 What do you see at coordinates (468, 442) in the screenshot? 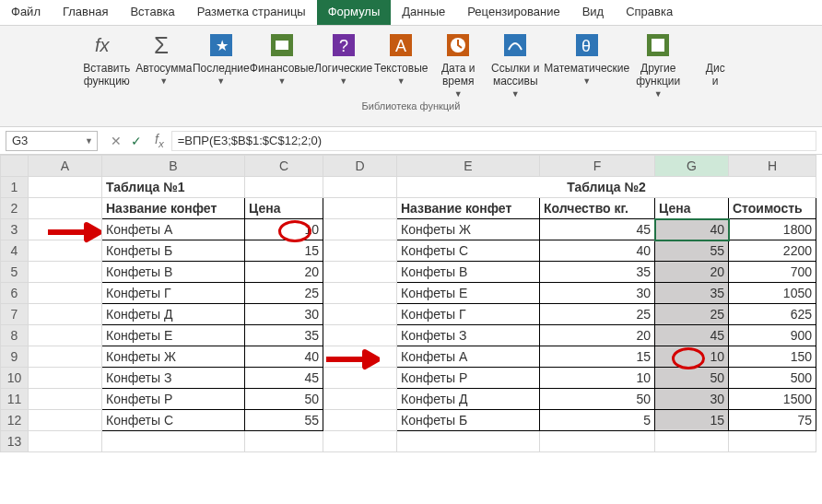
I see `cell-E13` at bounding box center [468, 442].